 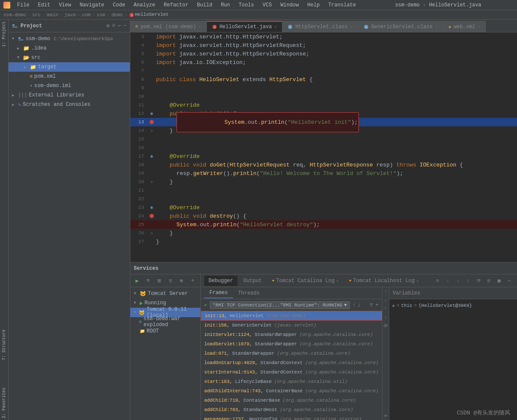 What do you see at coordinates (120, 26) in the screenshot?
I see `panel-gear-icon: ⋯` at bounding box center [120, 26].